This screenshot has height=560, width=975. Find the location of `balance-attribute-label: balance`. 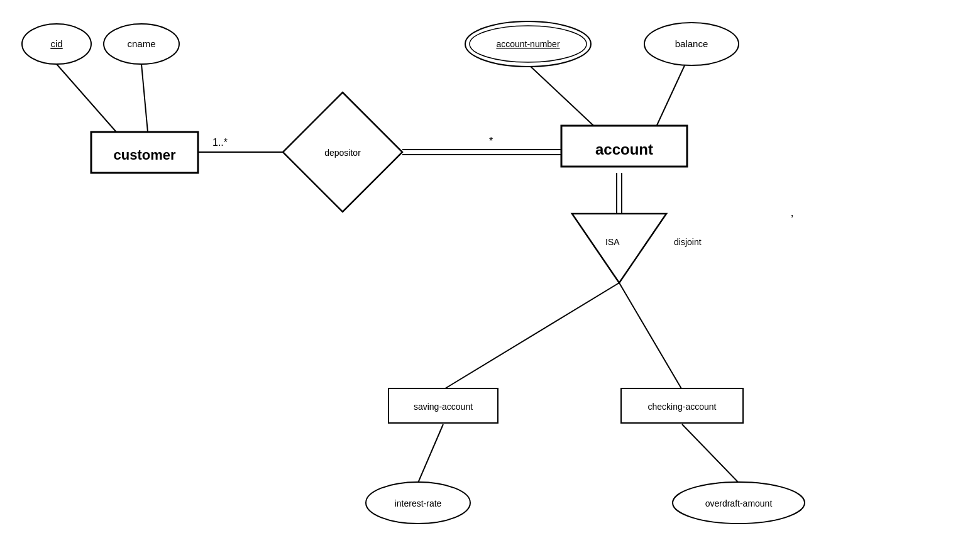

balance-attribute-label: balance is located at coordinates (691, 44).